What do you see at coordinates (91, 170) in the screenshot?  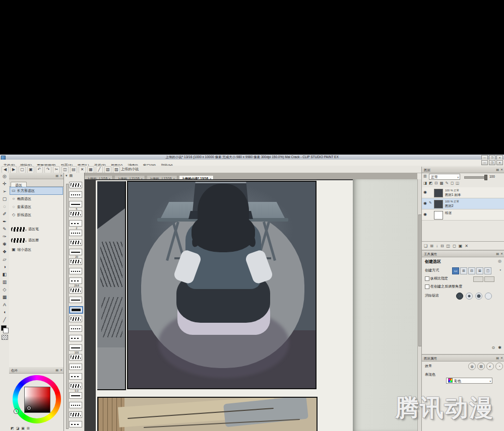 I see `grid-icon: ▦` at bounding box center [91, 170].